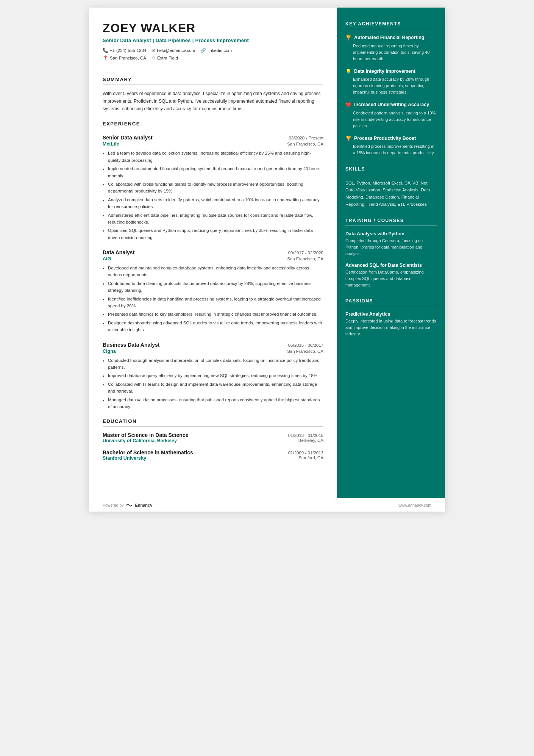 The image size is (534, 756). I want to click on bullet-1-4: Analyzed complex data sets to identify p…, so click(216, 203).